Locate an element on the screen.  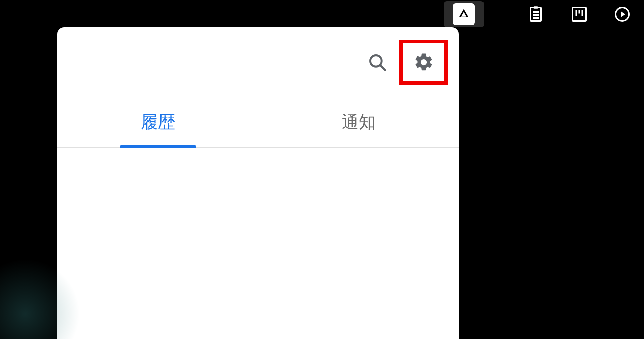
system-bar is located at coordinates (544, 14).